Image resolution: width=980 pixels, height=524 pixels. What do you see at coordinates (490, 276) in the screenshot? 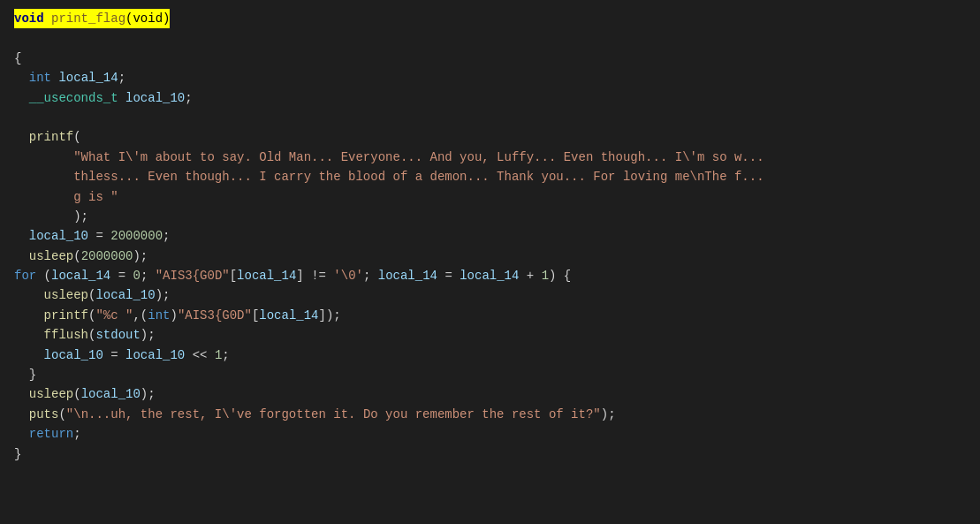
I see `code-line-14: for (local_14 = 0; "AIS3{G0D"[local_14] …` at bounding box center [490, 276].